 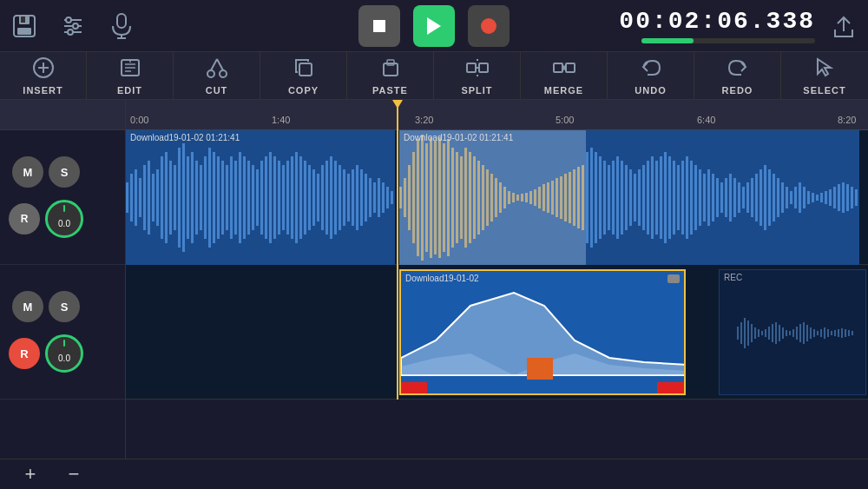 I want to click on track1-knob: 0.0, so click(x=64, y=219).